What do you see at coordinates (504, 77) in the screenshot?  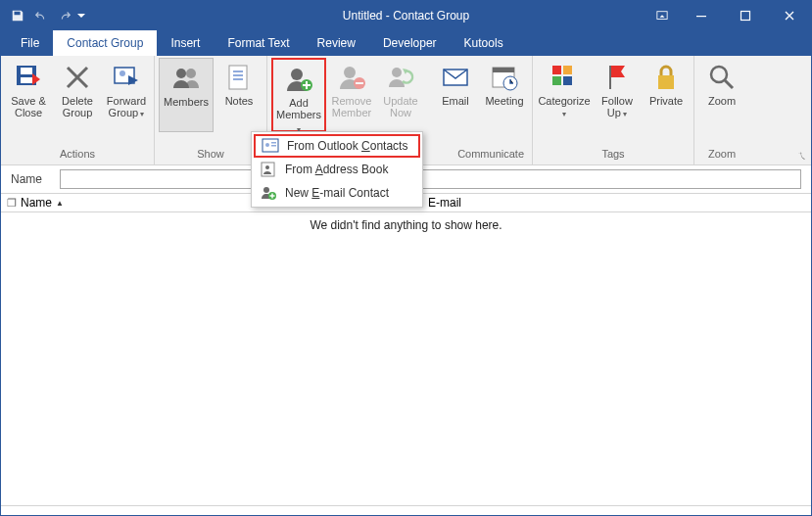 I see `meeting-icon` at bounding box center [504, 77].